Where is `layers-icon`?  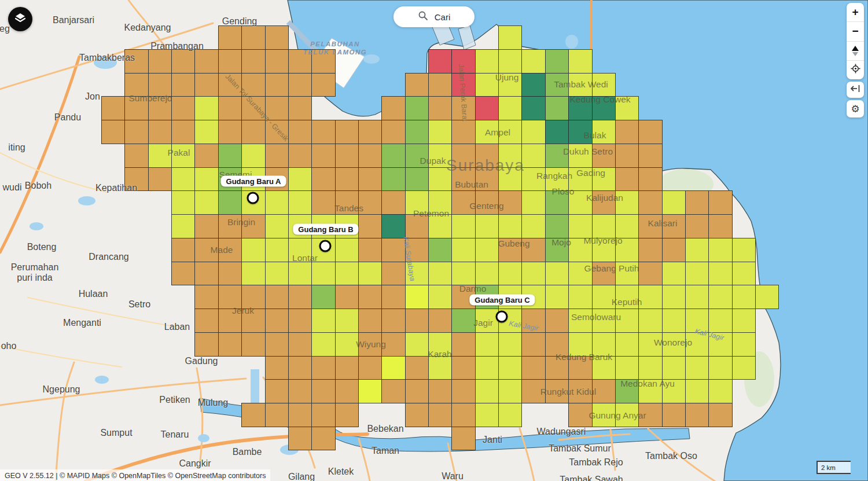 layers-icon is located at coordinates (20, 19).